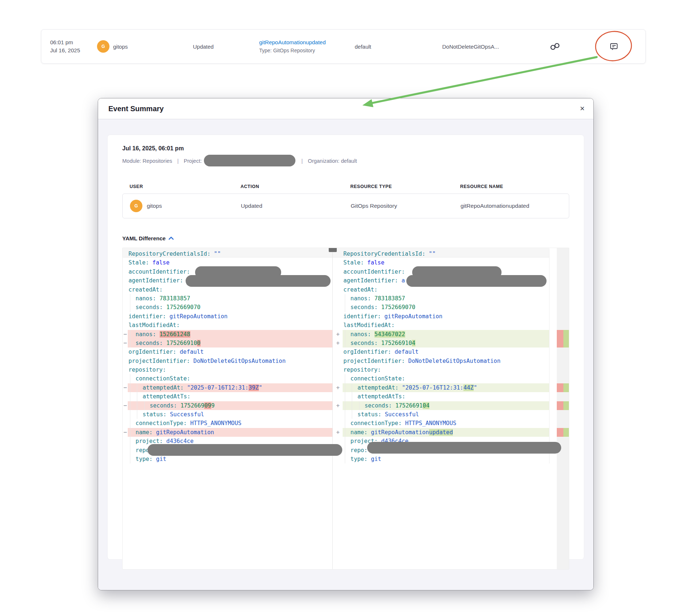 The width and height of the screenshot is (686, 616). Describe the element at coordinates (185, 206) in the screenshot. I see `row-user-cell: G gitops` at that location.